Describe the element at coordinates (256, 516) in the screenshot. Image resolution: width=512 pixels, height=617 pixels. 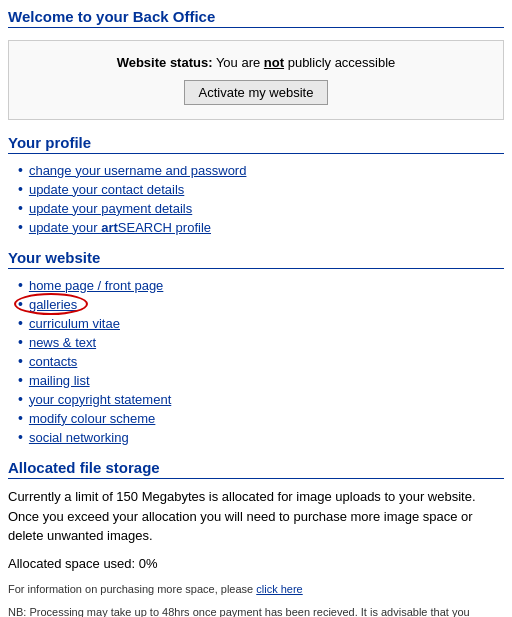
I see `storage-description: Currently a limit of 150 Megabytes is al…` at that location.